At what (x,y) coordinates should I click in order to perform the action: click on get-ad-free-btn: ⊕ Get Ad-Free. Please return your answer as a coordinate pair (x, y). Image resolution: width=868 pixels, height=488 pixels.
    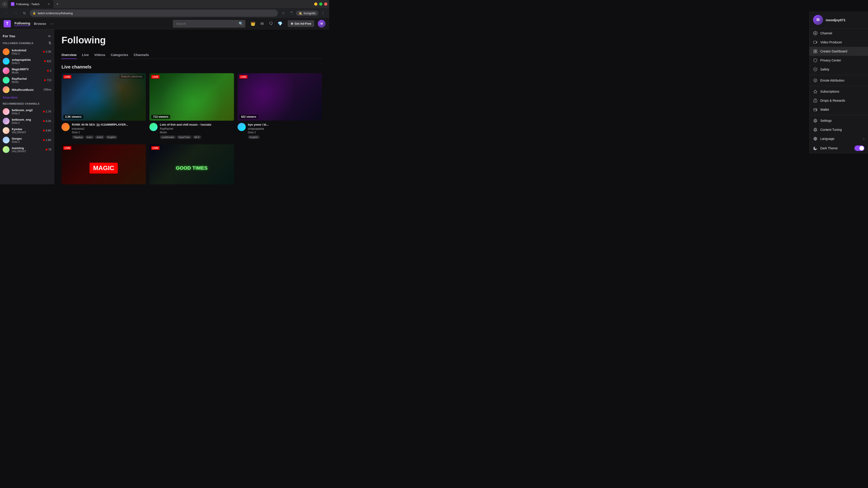
    Looking at the image, I should click on (301, 24).